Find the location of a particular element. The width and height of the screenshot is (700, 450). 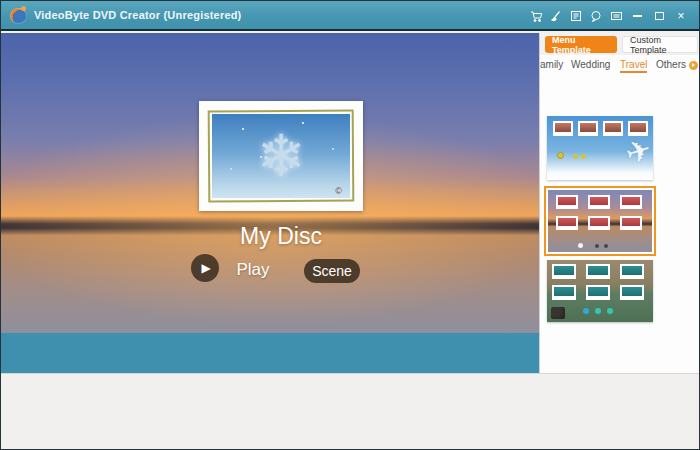

template-thumb-sunset-image is located at coordinates (600, 221).